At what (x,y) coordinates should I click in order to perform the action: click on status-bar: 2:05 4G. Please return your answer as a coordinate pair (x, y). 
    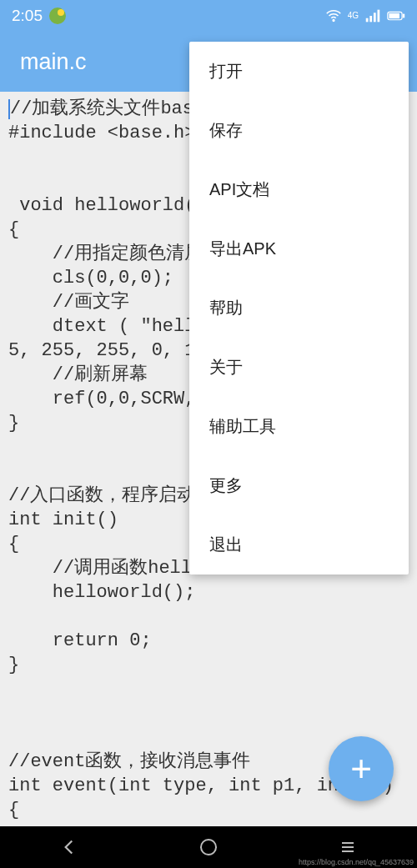
    Looking at the image, I should click on (208, 16).